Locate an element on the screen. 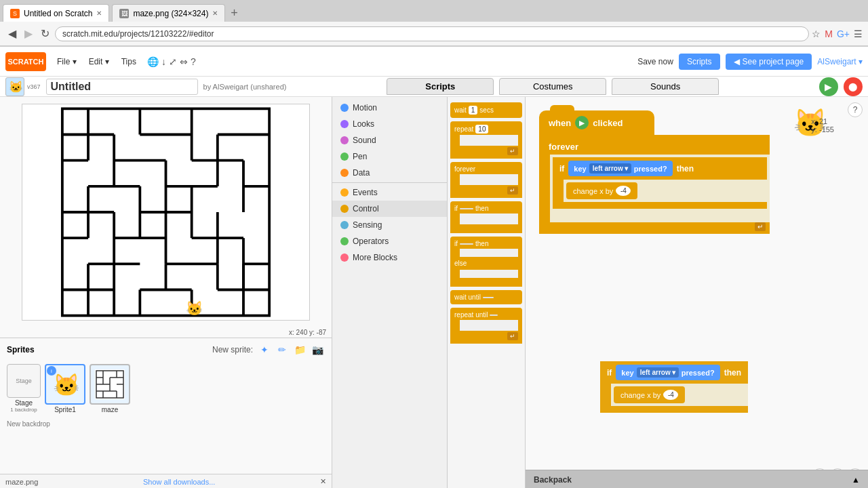 The height and width of the screenshot is (488, 868). green-flag-button: ▶ is located at coordinates (829, 87).